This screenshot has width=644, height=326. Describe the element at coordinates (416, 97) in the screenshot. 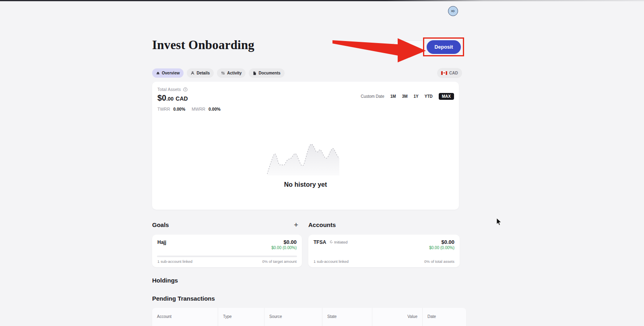

I see `range-1y: 1Y` at that location.